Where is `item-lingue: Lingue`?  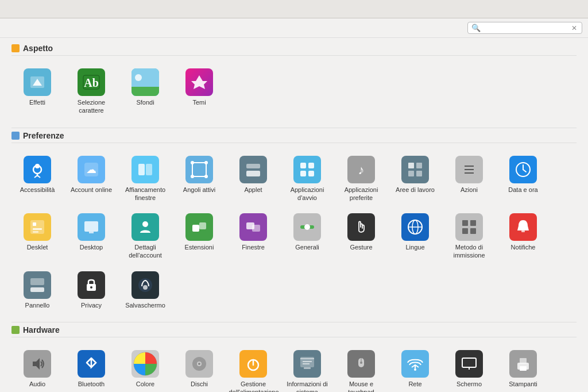 item-lingue: Lingue is located at coordinates (415, 237).